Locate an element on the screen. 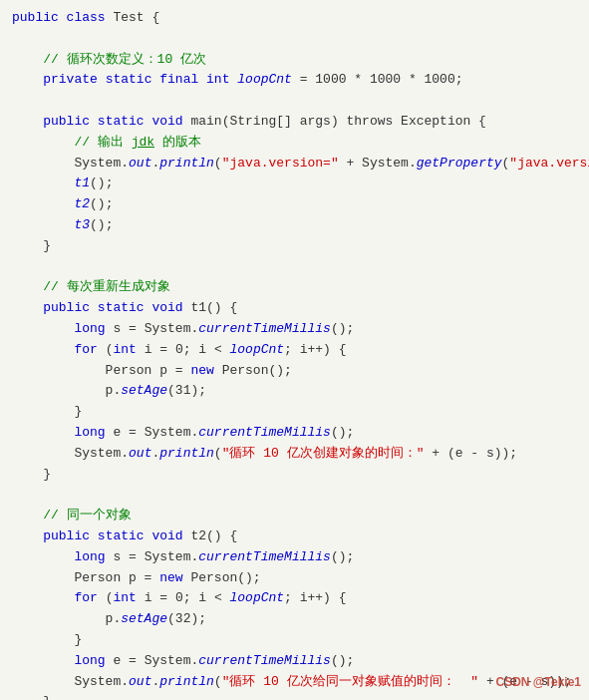 The height and width of the screenshot is (700, 589). code-line: public static void t2() { is located at coordinates (295, 536).